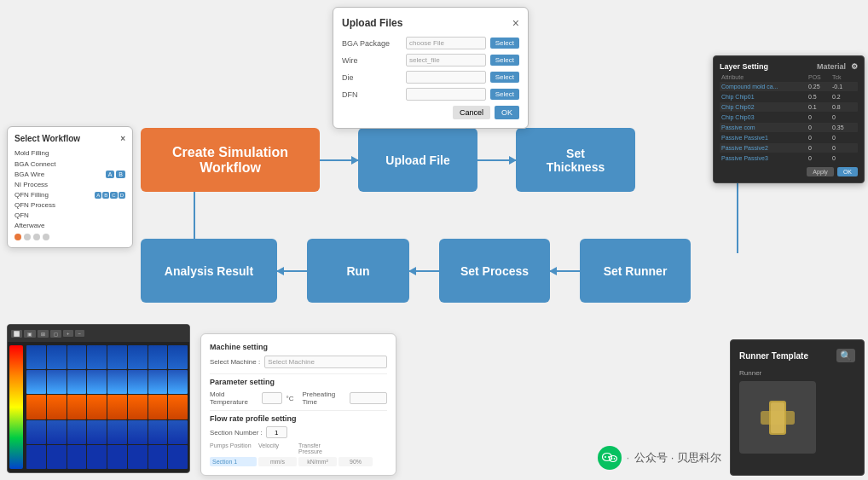  I want to click on layer-attr-6: Passive Passive2, so click(765, 148).